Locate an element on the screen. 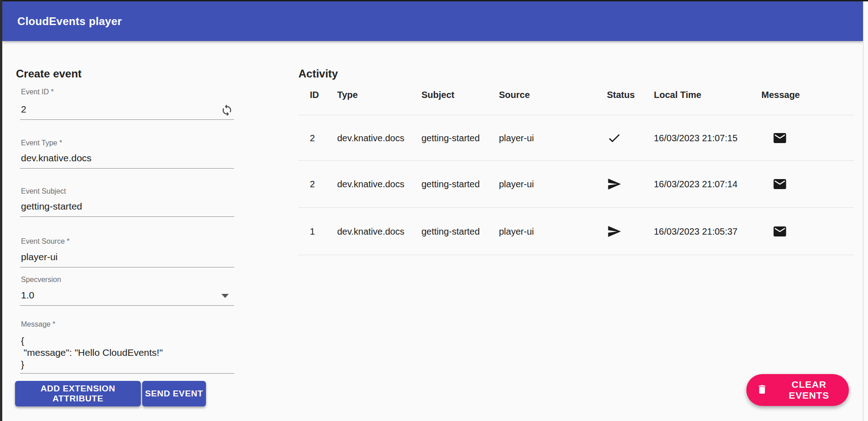 This screenshot has width=868, height=421. window-border-left is located at coordinates (1, 210).